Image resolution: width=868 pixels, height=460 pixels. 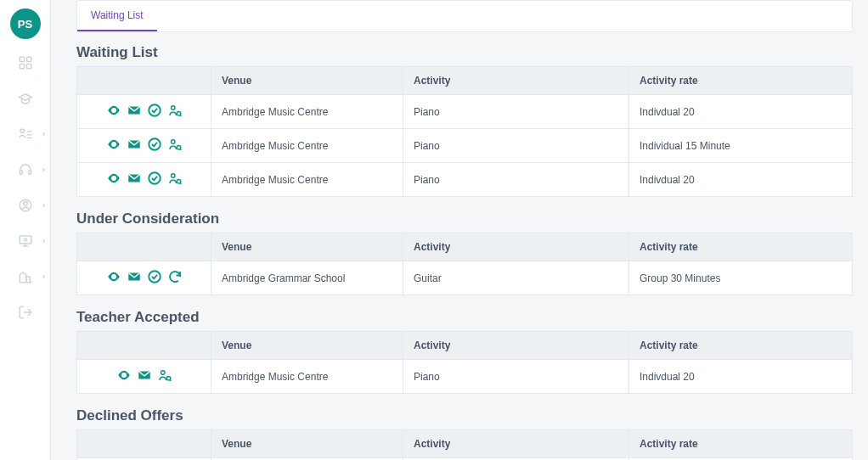 What do you see at coordinates (25, 134) in the screenshot?
I see `nav-people: ›` at bounding box center [25, 134].